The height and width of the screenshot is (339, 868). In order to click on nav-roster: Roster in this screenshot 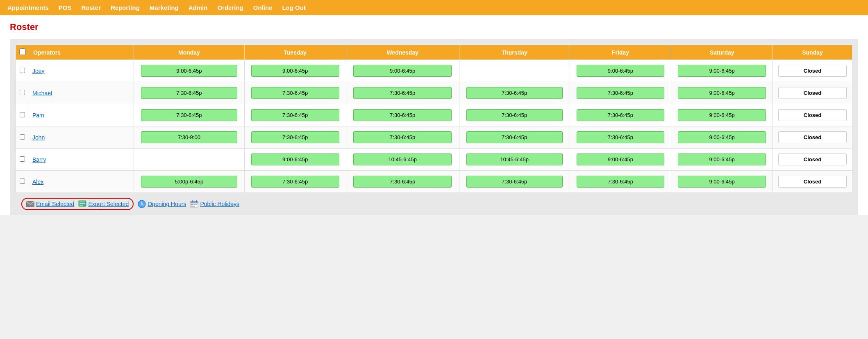, I will do `click(91, 7)`.